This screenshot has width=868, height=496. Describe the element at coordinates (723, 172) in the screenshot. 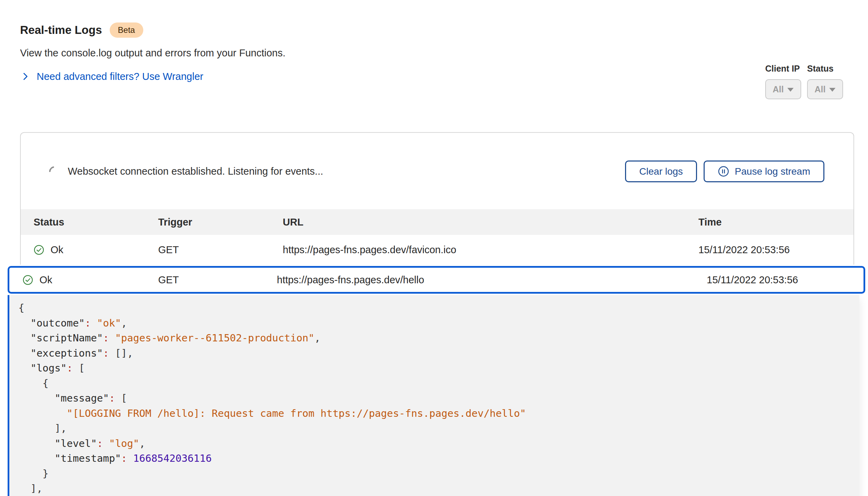

I see `pause-circle-icon` at that location.